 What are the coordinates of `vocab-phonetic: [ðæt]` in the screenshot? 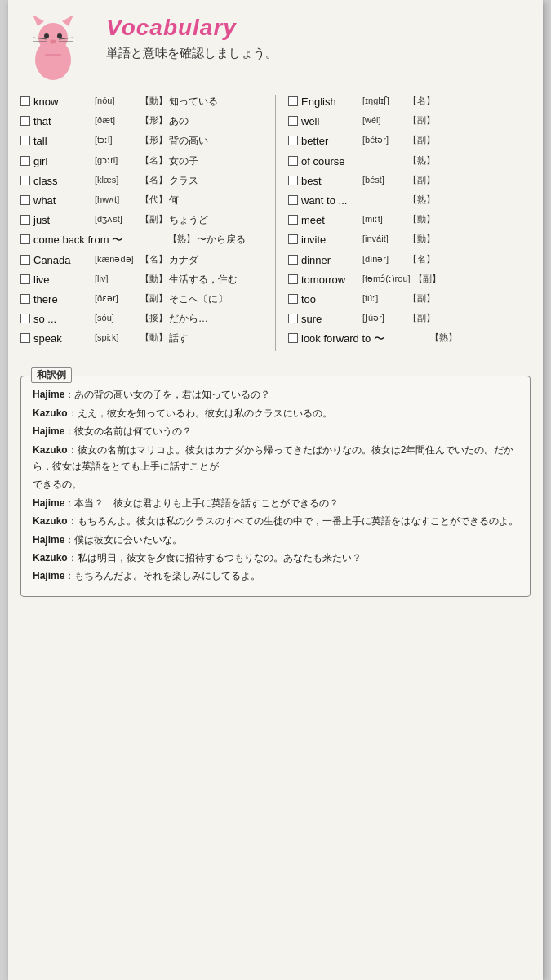 It's located at (116, 121).